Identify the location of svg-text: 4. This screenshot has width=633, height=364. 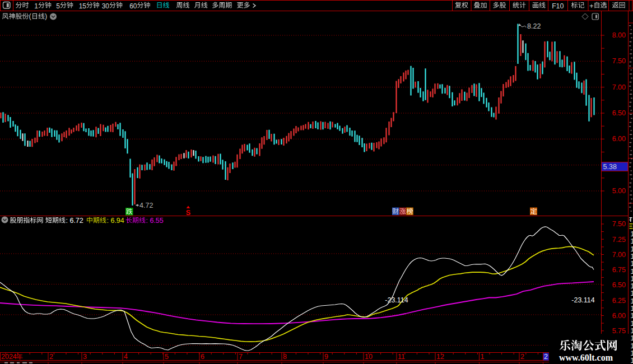
(125, 357).